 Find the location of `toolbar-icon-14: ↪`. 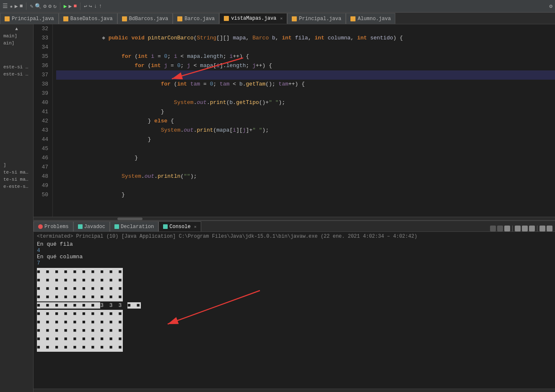

toolbar-icon-14: ↪ is located at coordinates (91, 6).